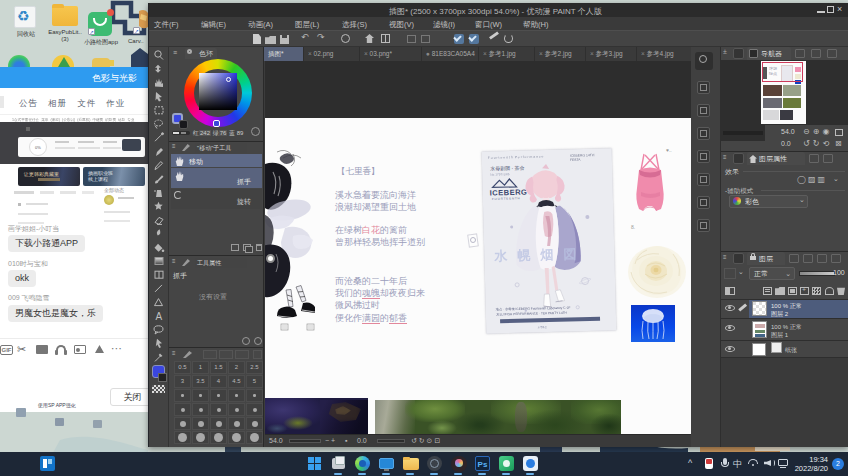 The width and height of the screenshot is (848, 476). Describe the element at coordinates (160, 316) in the screenshot. I see `svg-text: A` at that location.